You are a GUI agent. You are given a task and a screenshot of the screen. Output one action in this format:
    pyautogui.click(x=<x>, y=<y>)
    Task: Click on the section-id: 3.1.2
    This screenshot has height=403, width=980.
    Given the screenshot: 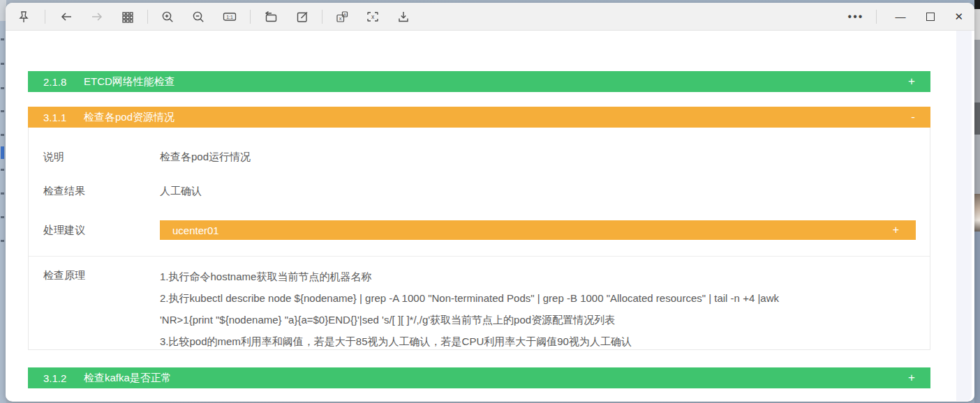 What is the action you would take?
    pyautogui.click(x=64, y=378)
    